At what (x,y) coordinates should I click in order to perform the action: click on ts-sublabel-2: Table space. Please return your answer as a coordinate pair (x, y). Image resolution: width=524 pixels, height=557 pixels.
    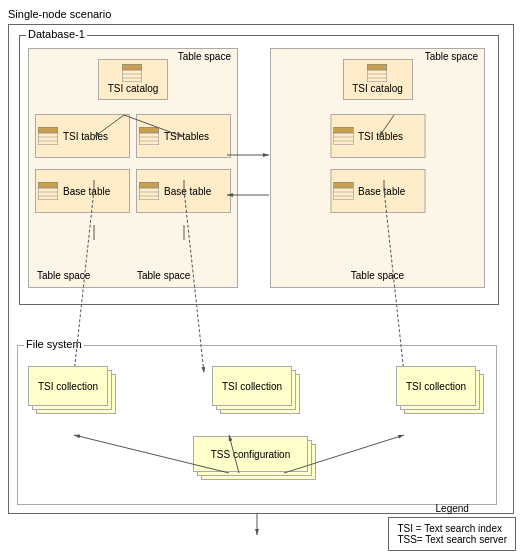
    Looking at the image, I should click on (164, 276).